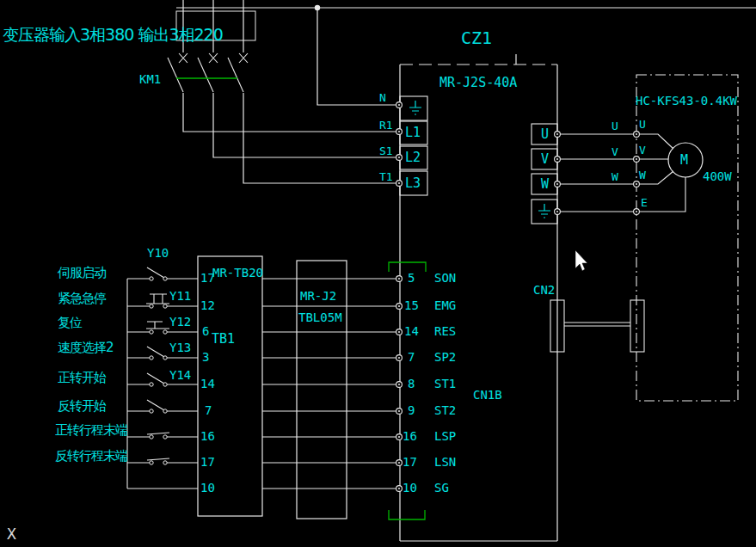  I want to click on transformer-note: 变压器输入3相380 输出3相220, so click(113, 34).